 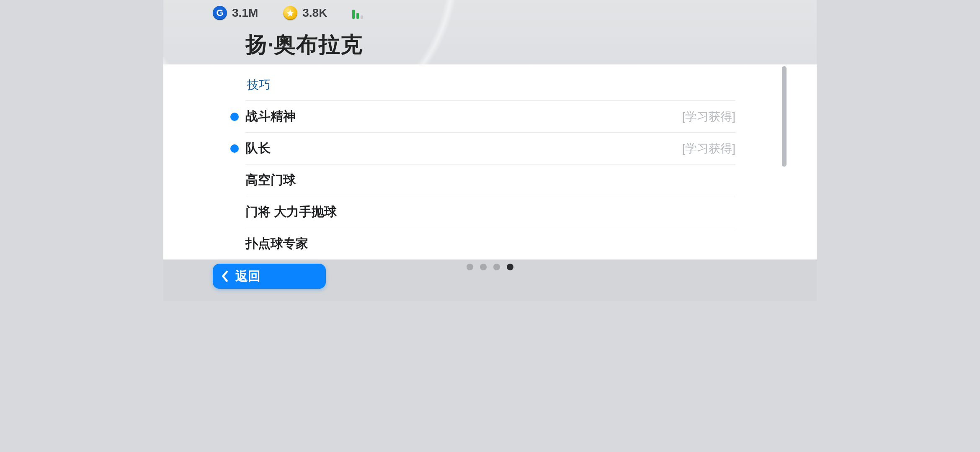 What do you see at coordinates (290, 13) in the screenshot?
I see `star-icon` at bounding box center [290, 13].